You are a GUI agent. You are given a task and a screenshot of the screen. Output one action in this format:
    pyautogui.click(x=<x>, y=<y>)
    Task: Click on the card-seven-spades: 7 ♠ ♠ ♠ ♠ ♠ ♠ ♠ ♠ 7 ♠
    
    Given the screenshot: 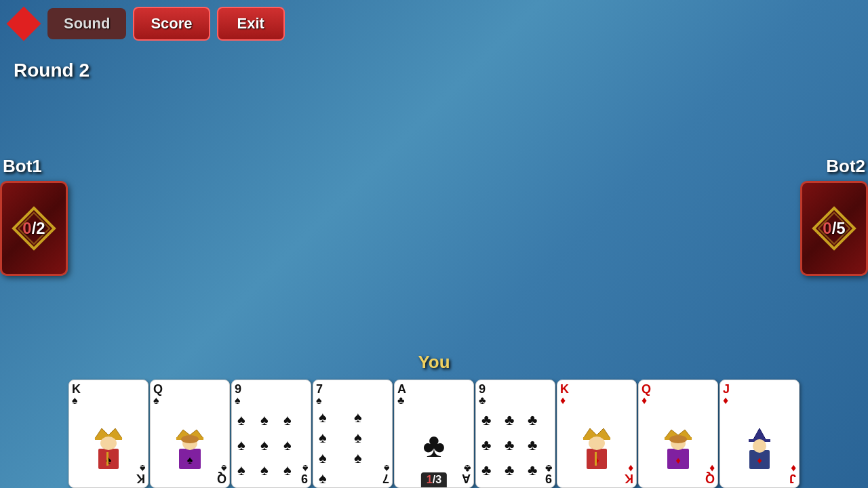 What is the action you would take?
    pyautogui.click(x=353, y=434)
    